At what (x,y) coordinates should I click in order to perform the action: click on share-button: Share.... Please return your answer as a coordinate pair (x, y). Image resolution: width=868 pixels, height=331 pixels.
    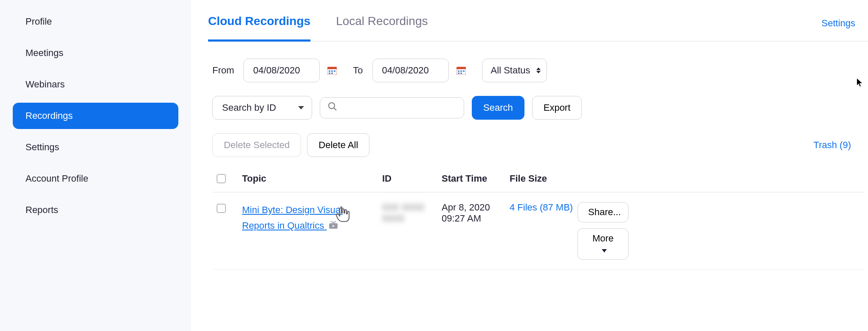
    Looking at the image, I should click on (603, 212).